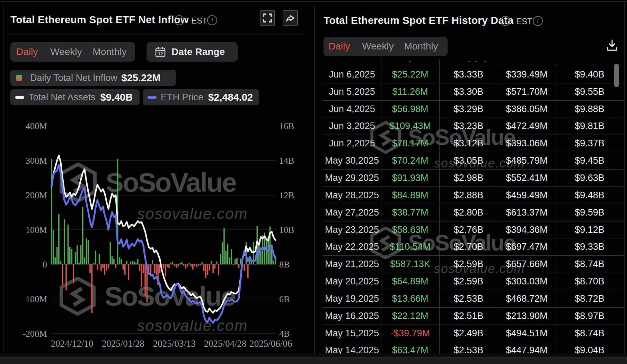 The image size is (627, 364). What do you see at coordinates (352, 92) in the screenshot?
I see `cell-date: Jun 5,2025` at bounding box center [352, 92].